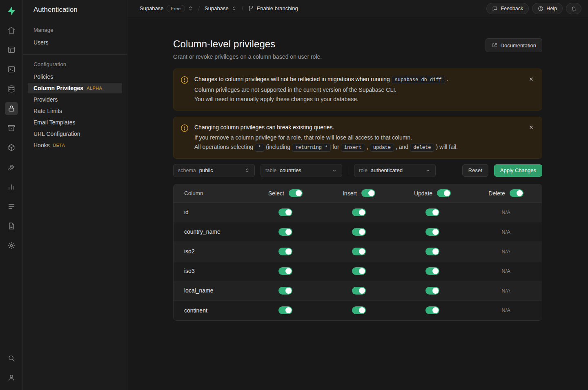  What do you see at coordinates (517, 193) in the screenshot?
I see `delete-all-toggle` at bounding box center [517, 193].